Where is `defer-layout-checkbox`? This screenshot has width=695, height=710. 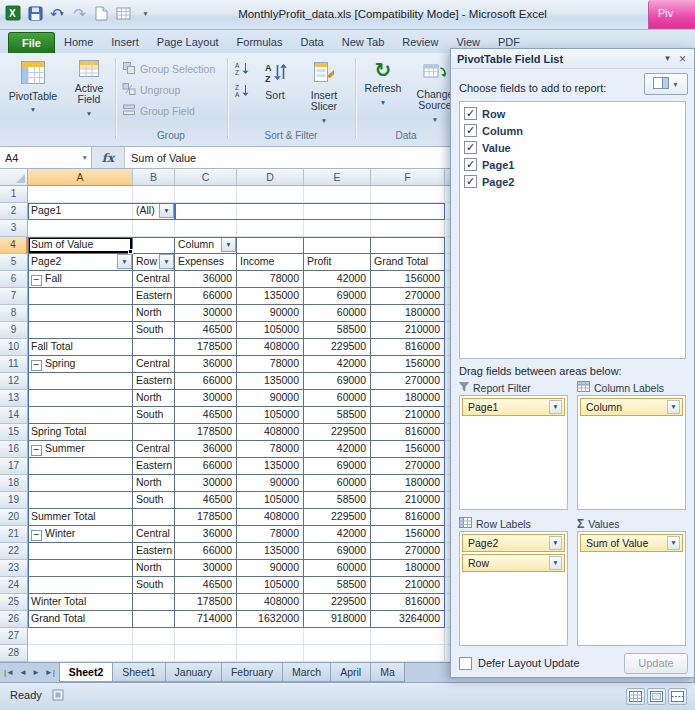 defer-layout-checkbox is located at coordinates (466, 664).